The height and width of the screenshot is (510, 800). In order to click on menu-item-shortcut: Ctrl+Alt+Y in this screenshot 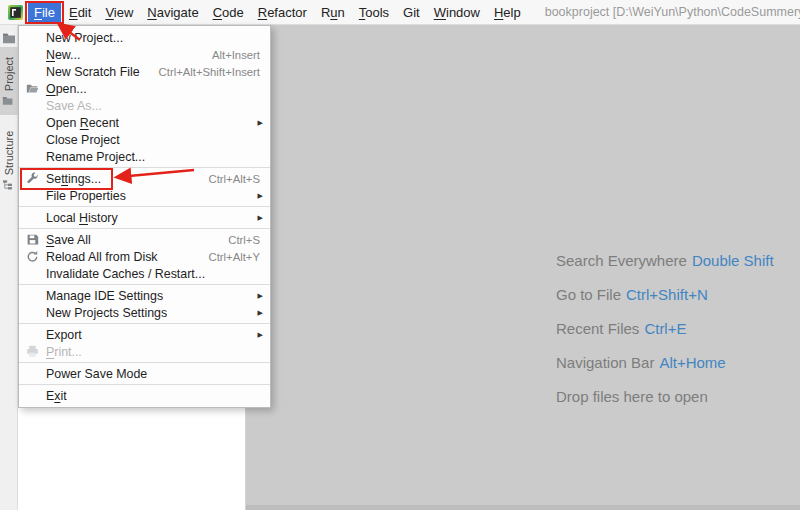, I will do `click(234, 257)`.